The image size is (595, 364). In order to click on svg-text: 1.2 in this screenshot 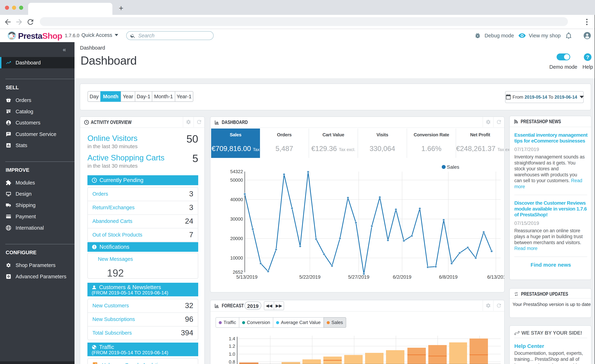, I will do `click(232, 346)`.